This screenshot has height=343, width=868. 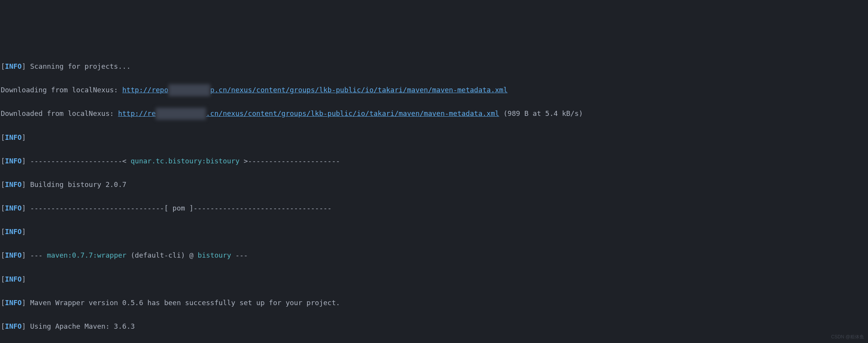 I want to click on download-url-link: http://repoxxxxxxxxxxp.cn/nexus/content/…, so click(x=315, y=90).